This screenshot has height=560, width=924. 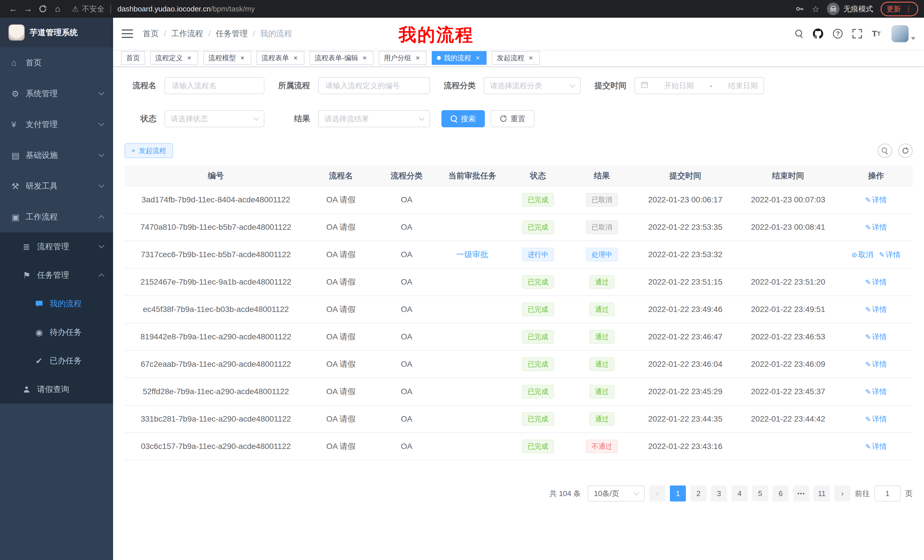 I want to click on result-select: 请选择流结果, so click(x=374, y=119).